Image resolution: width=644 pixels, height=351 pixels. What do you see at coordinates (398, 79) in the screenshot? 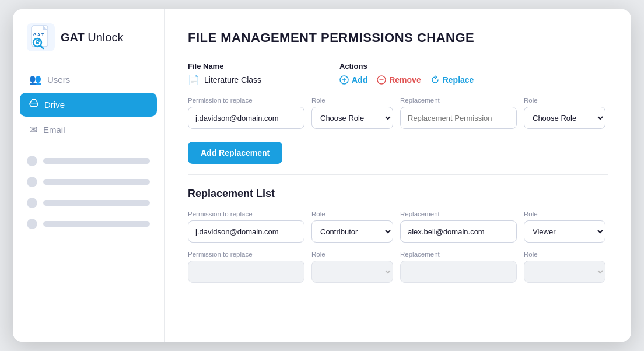
I see `file-row: 📄 Literature Class Add Remove Replace` at bounding box center [398, 79].